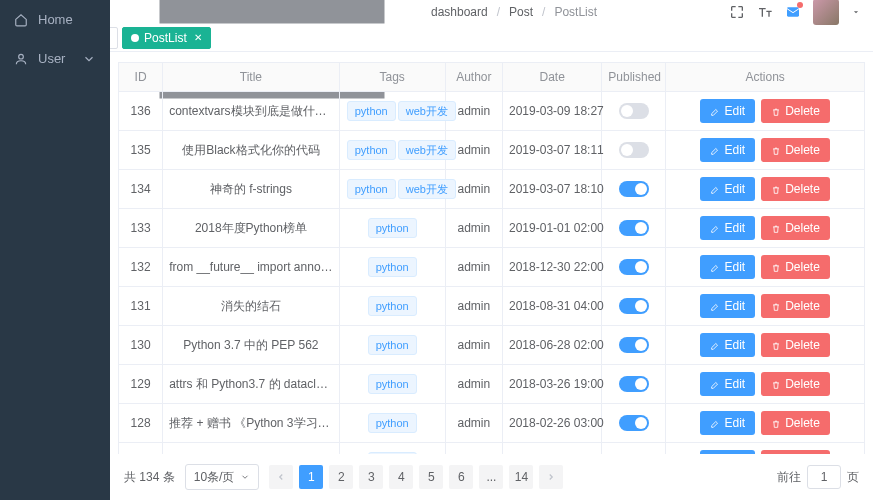  I want to click on cell-id: 129, so click(141, 384).